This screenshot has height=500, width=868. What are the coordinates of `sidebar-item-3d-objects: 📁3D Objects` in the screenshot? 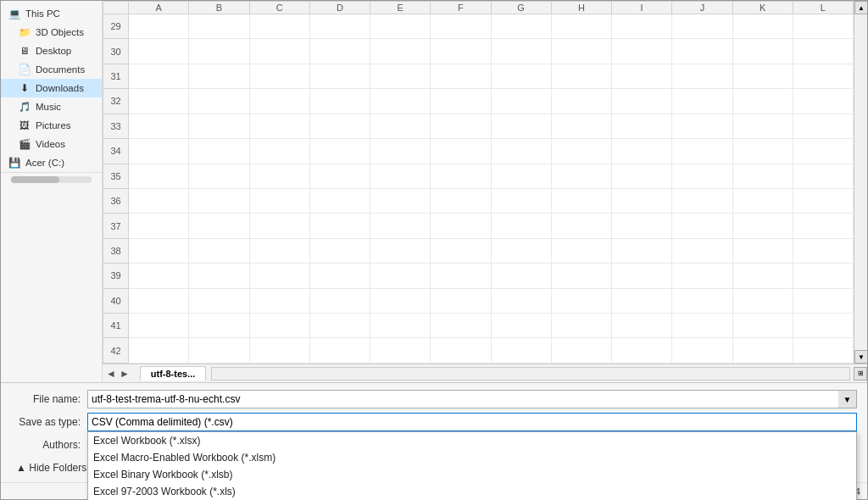 It's located at (51, 32).